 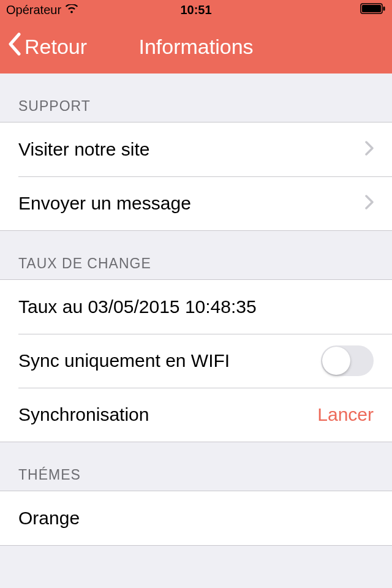 I want to click on back-label: Retour, so click(x=56, y=47).